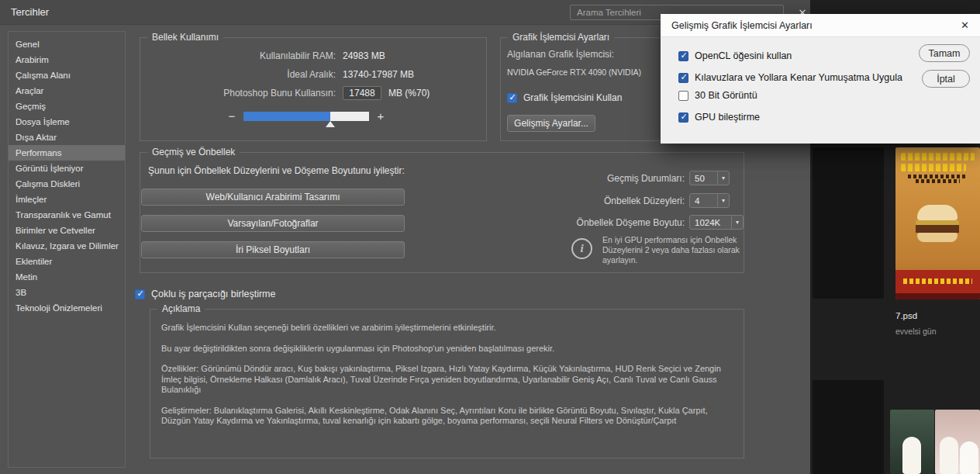  What do you see at coordinates (906, 316) in the screenshot?
I see `recent-file-name: 7.psd` at bounding box center [906, 316].